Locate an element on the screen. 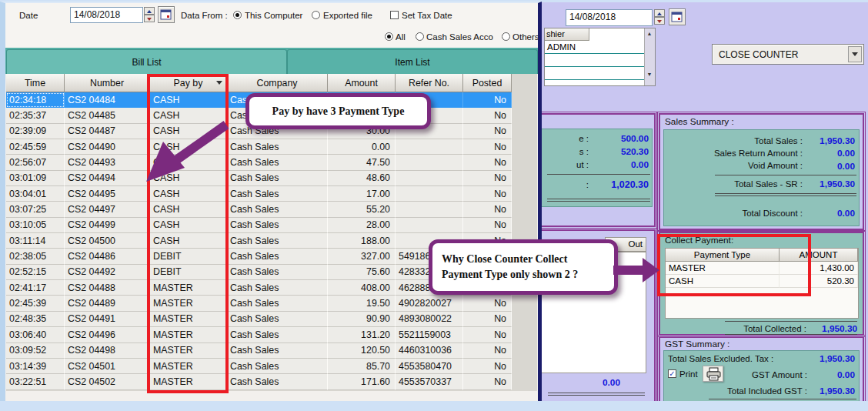 This screenshot has height=411, width=868. cell: 02:48:35 is located at coordinates (35, 319).